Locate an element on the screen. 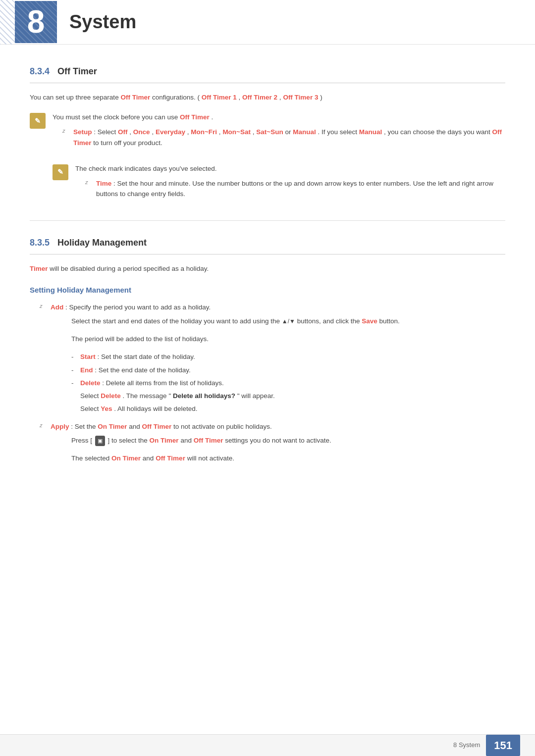  delete-msg: Delete all holidays? is located at coordinates (204, 396).